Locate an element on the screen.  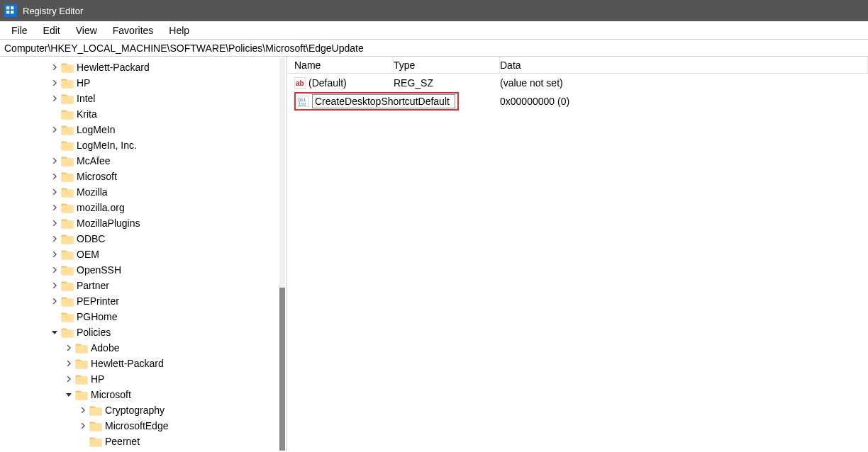
column-data-header: Data is located at coordinates (684, 65).